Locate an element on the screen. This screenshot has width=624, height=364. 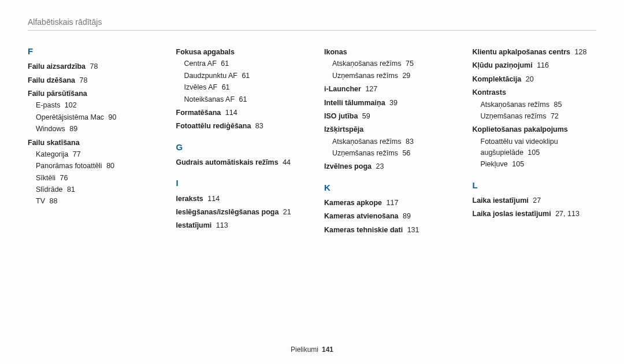
index-column: FFailu aizsardzība 78Failu dzēšana 78Fai… is located at coordinates (90, 140).